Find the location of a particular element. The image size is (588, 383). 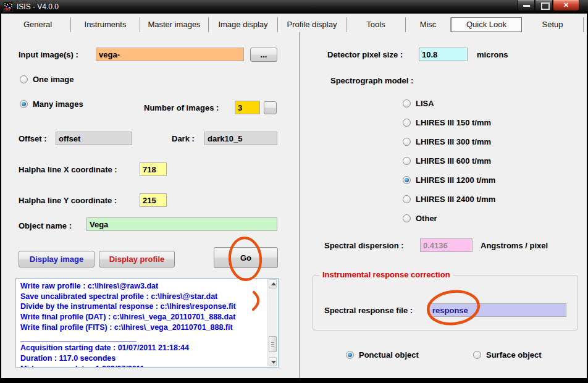

display-profile-button: Display profile is located at coordinates (137, 259).